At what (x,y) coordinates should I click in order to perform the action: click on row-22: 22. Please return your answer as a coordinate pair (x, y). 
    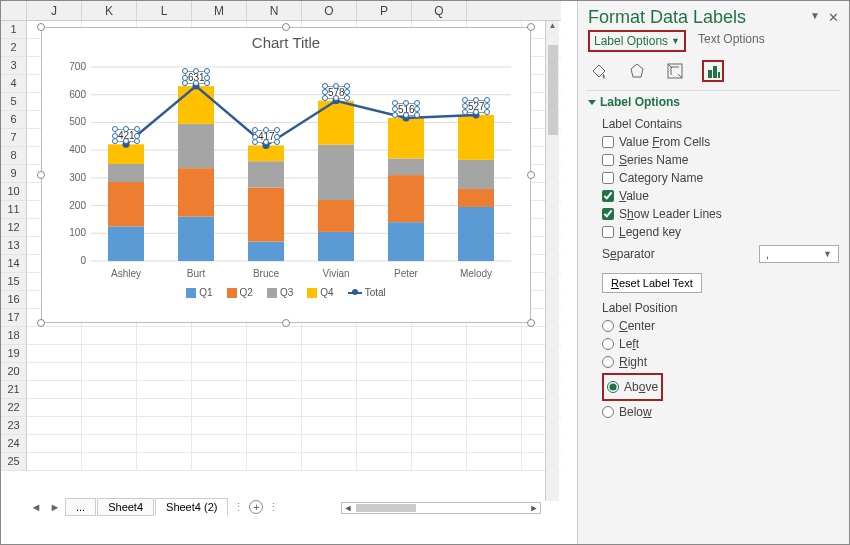
    Looking at the image, I should click on (14, 408).